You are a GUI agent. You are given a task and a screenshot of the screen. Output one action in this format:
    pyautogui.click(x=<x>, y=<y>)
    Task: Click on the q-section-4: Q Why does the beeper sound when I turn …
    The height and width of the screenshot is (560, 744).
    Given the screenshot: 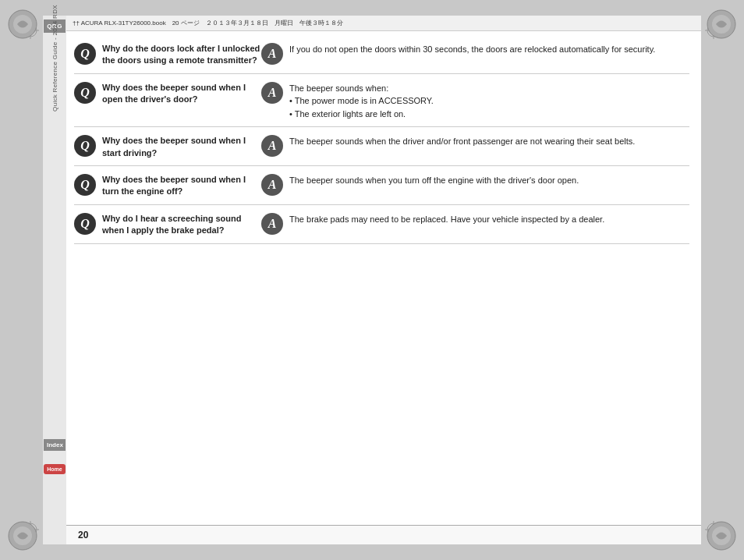 What is the action you would take?
    pyautogui.click(x=168, y=186)
    